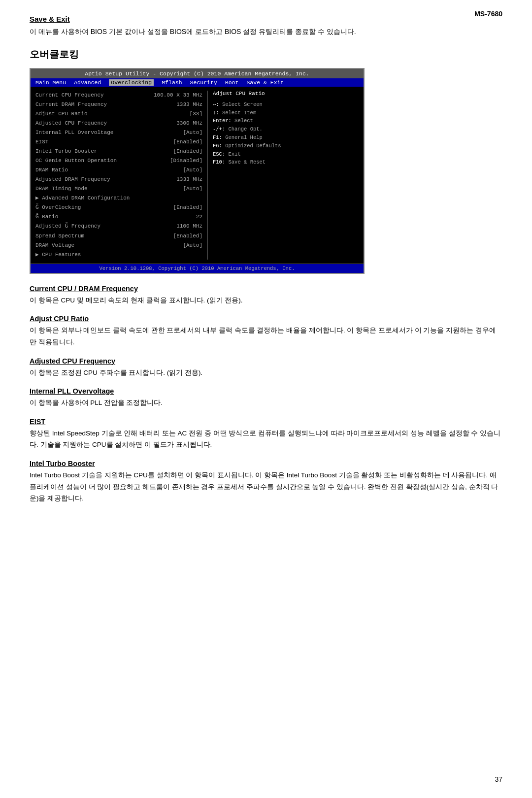  Describe the element at coordinates (119, 161) in the screenshot. I see `bios-row-oc-genie: OC Genie Button Operation [Disabled]` at that location.